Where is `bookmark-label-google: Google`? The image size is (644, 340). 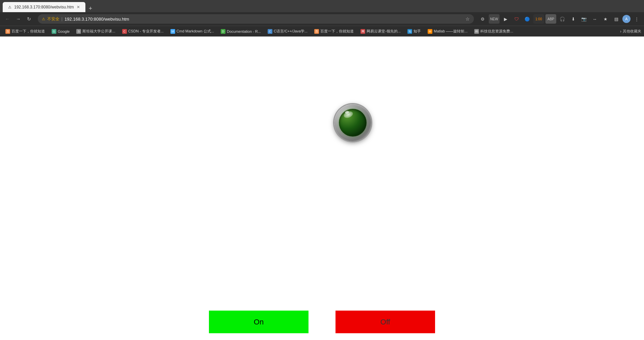 bookmark-label-google: Google is located at coordinates (63, 31).